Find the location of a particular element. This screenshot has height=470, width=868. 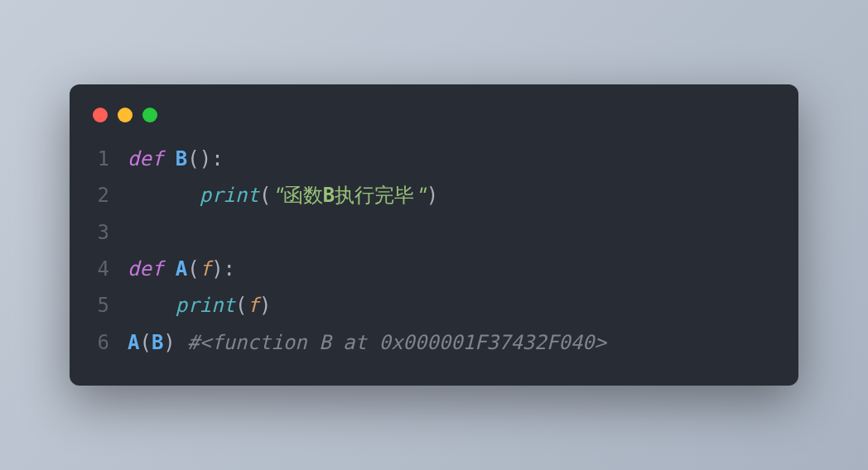

code-line: 2 print("函数B执行完毕") is located at coordinates (434, 195).